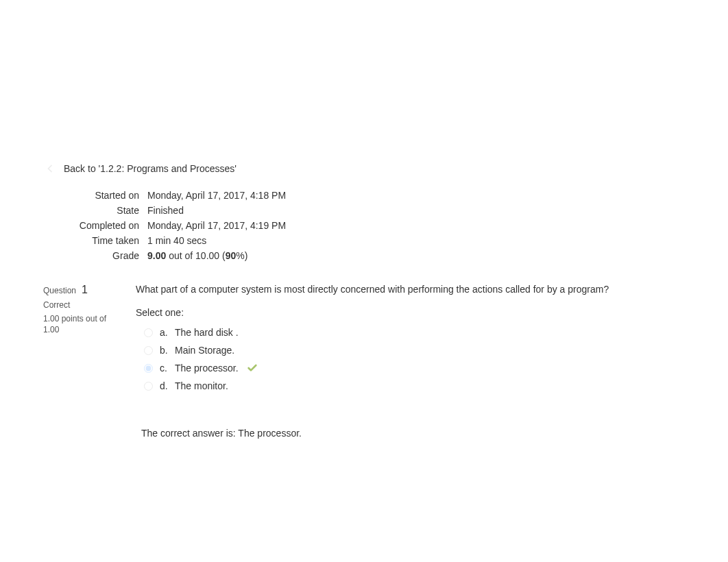 Image resolution: width=728 pixels, height=562 pixels. I want to click on feedback-text: The correct answer is: The processor., so click(221, 433).